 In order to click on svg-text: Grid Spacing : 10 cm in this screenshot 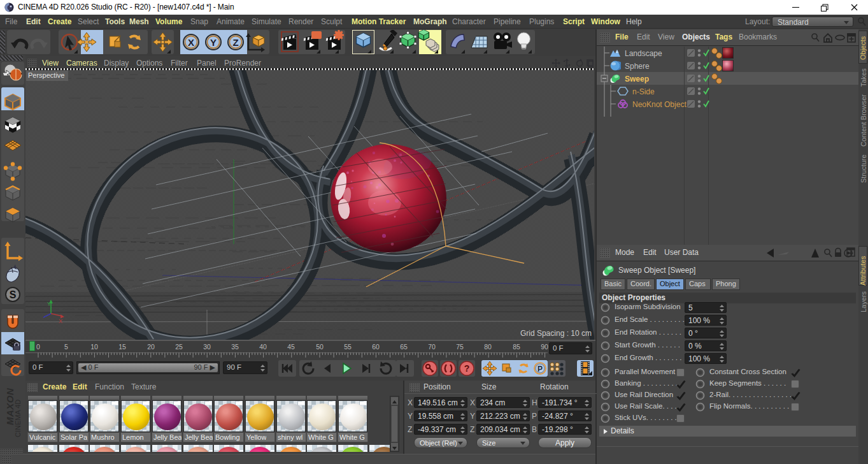, I will do `click(556, 333)`.